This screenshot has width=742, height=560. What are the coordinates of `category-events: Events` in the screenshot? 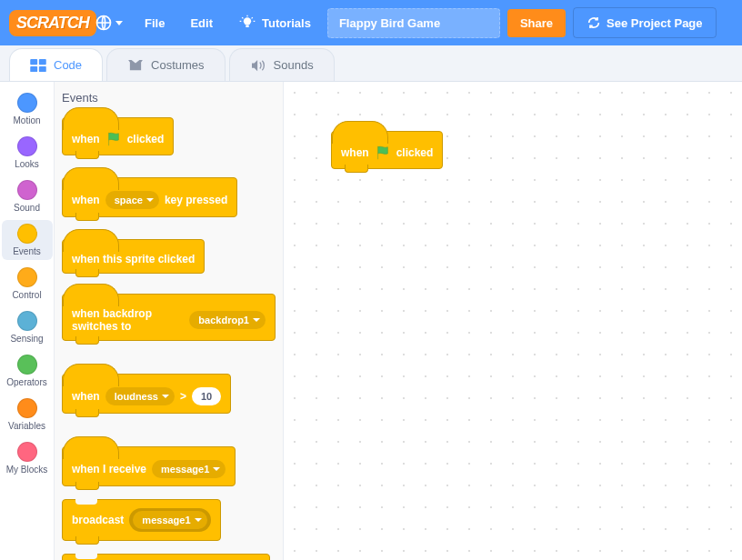 It's located at (27, 240).